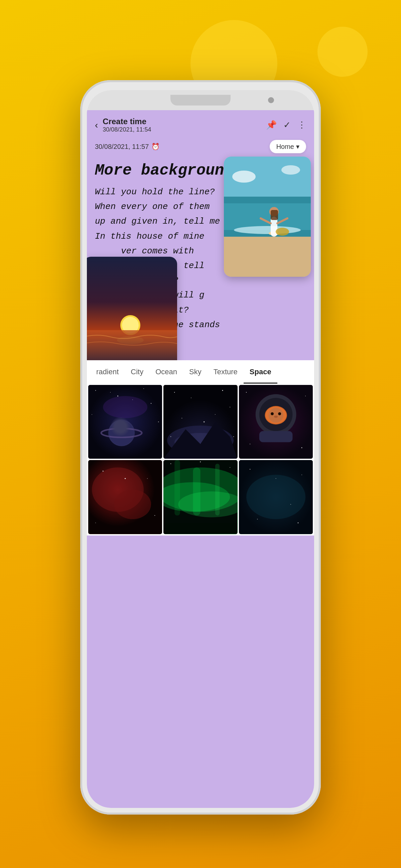 The image size is (401, 868). Describe the element at coordinates (225, 372) in the screenshot. I see `tab-texture: Texture` at that location.